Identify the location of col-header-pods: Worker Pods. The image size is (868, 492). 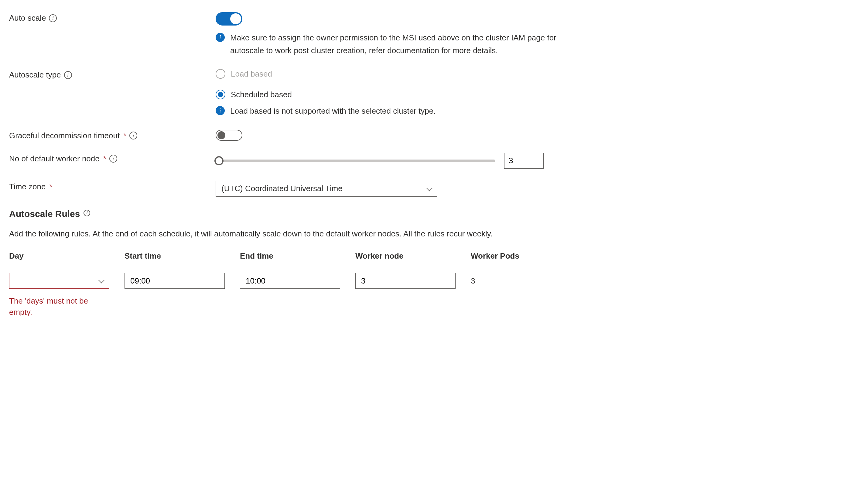
(501, 256).